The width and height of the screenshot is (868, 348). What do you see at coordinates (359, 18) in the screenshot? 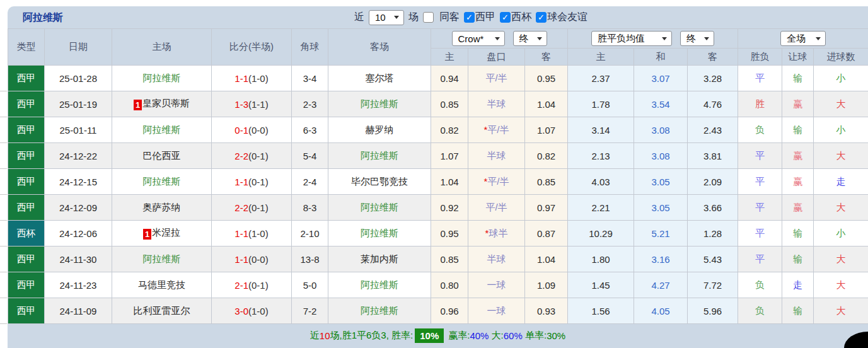
I see `recent-label: 近` at bounding box center [359, 18].